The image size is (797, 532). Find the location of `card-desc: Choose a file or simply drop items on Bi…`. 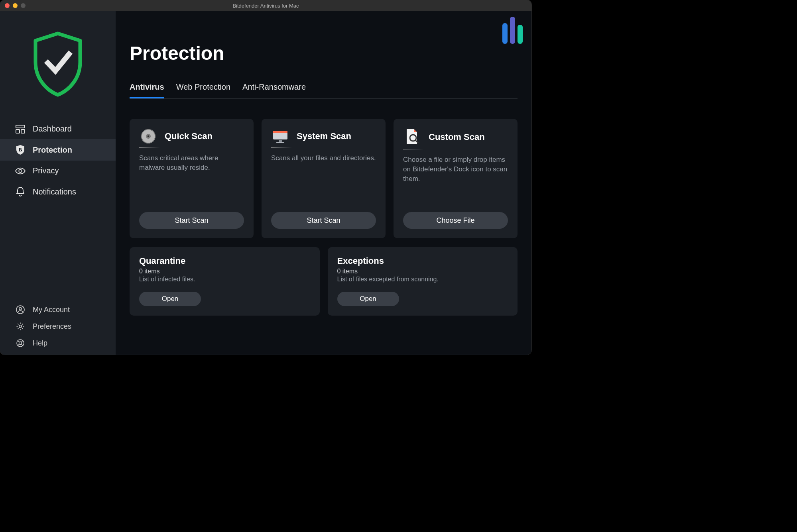

card-desc: Choose a file or simply drop items on Bi… is located at coordinates (455, 181).